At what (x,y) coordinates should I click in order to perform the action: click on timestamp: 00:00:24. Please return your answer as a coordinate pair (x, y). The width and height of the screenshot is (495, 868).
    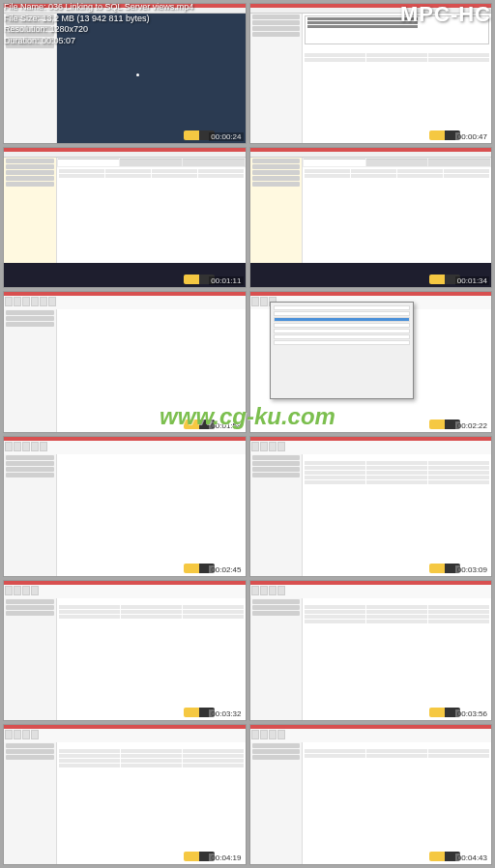
    Looking at the image, I should click on (226, 137).